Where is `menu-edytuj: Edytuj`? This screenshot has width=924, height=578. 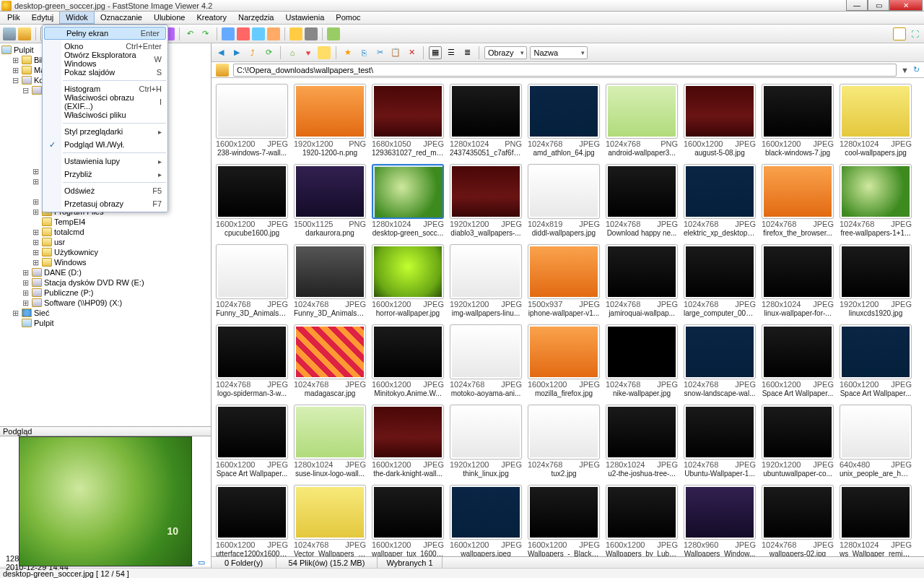
menu-edytuj: Edytuj is located at coordinates (43, 17).